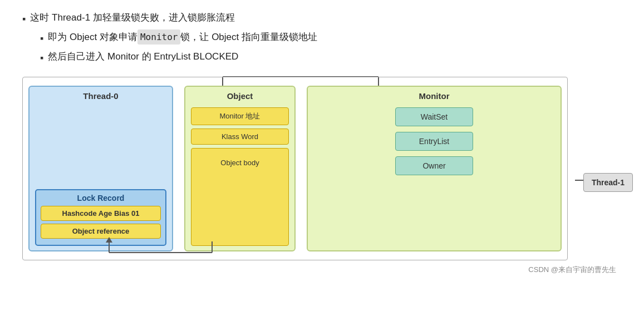 The width and height of the screenshot is (644, 326). I want to click on bullet-line2: ▪ 即为 Object 对象申请 Monitor 锁，让 Object 指向重量…, so click(331, 38).